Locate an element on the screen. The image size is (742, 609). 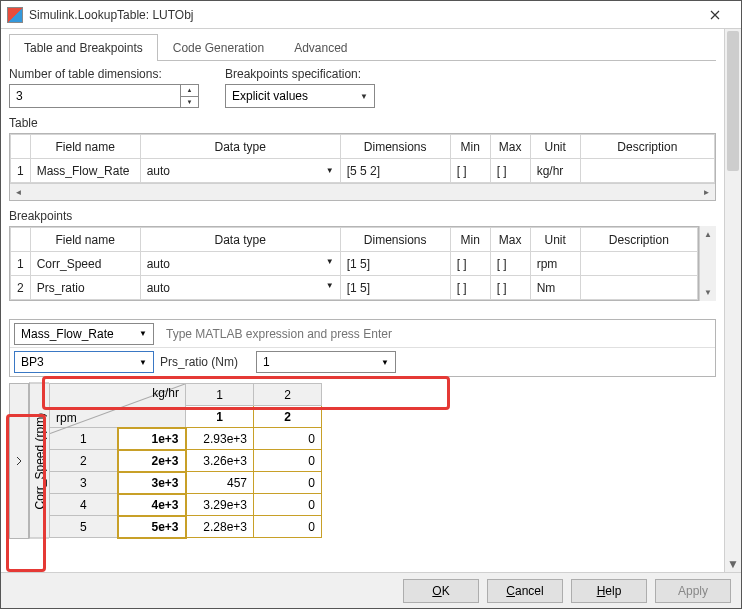
cell-desc is located at coordinates (647, 171).